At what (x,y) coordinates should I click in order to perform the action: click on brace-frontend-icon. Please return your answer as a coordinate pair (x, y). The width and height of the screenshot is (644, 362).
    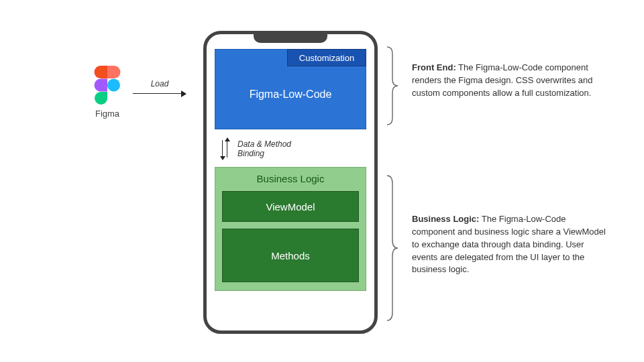
    Looking at the image, I should click on (392, 86).